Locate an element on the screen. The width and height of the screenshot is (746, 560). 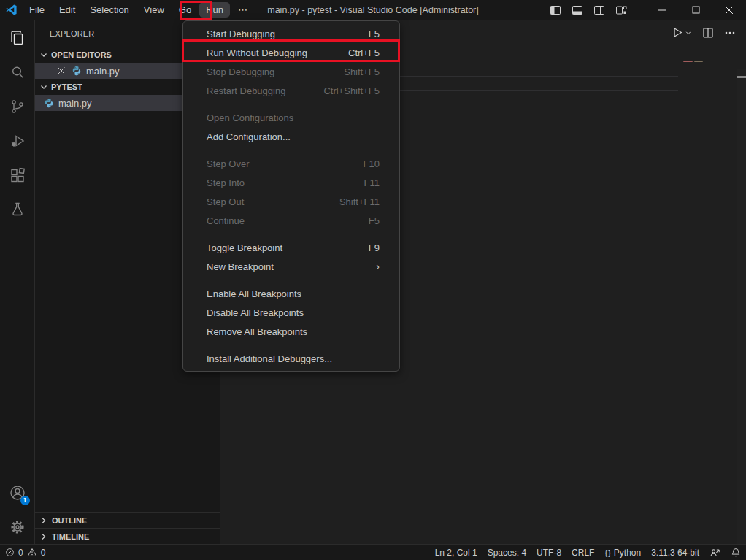
menu-item-toggle-breakpoint: Toggle BreakpointF9 is located at coordinates (291, 248).